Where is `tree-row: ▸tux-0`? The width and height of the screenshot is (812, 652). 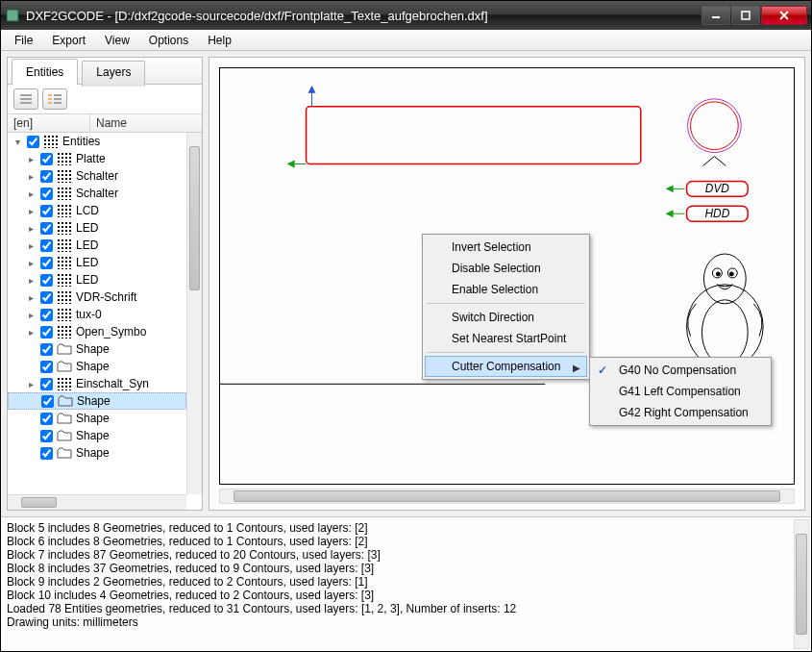
tree-row: ▸tux-0 is located at coordinates (97, 314).